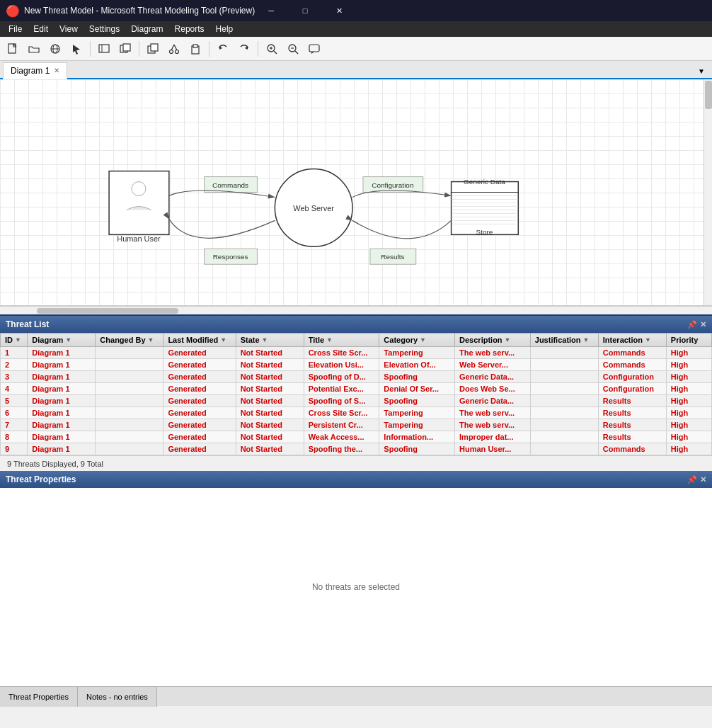  Describe the element at coordinates (69, 29) in the screenshot. I see `menu-view: View` at that location.